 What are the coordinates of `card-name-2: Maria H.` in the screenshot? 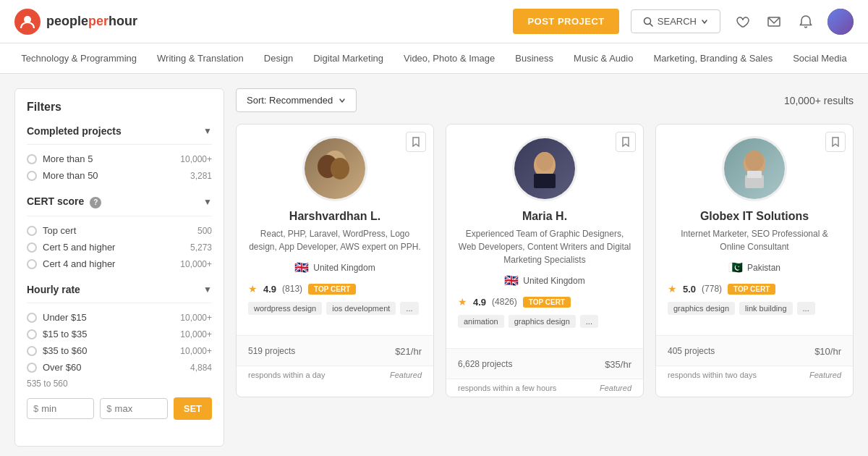 It's located at (545, 216).